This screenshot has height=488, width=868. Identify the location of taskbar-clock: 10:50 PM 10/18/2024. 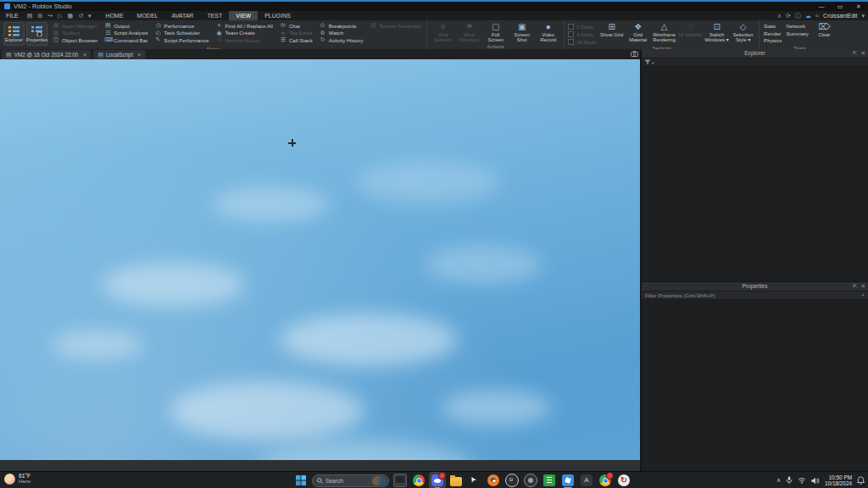
(838, 481).